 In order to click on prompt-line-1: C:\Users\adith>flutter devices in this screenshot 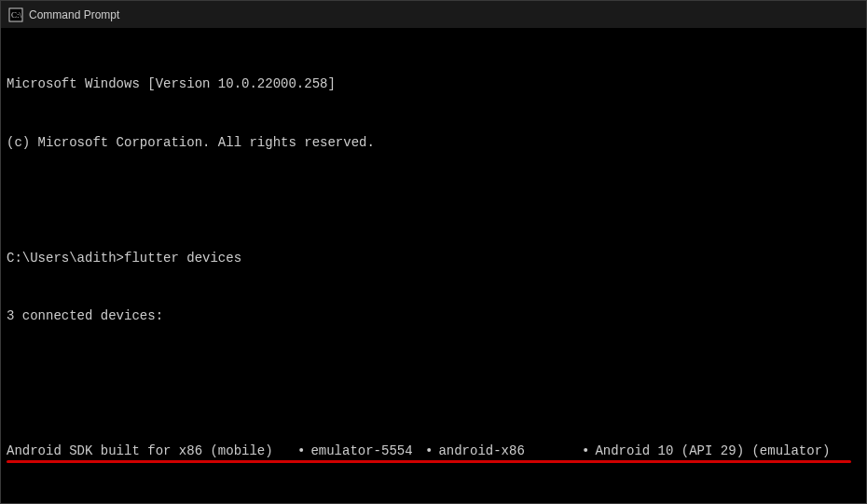, I will do `click(434, 259)`.